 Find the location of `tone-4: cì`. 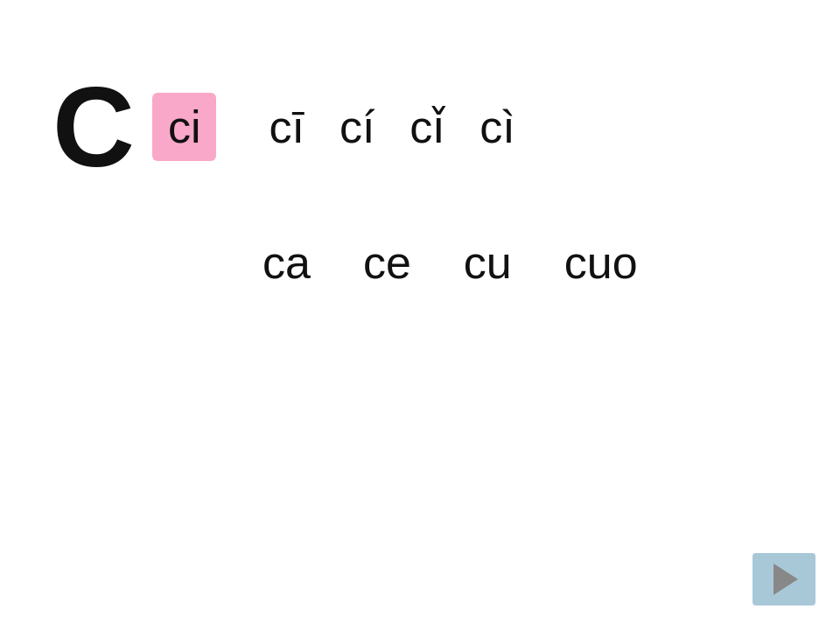

tone-4: cì is located at coordinates (497, 127).